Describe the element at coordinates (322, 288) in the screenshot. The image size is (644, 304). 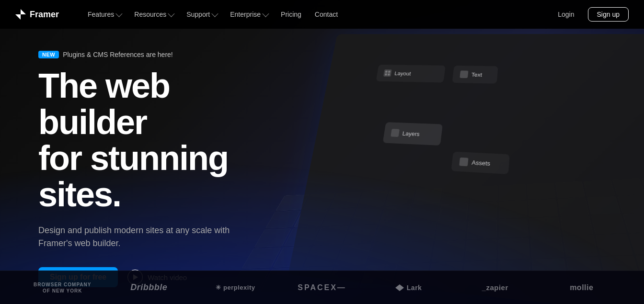
I see `logo-spacex: SPACEX—` at that location.